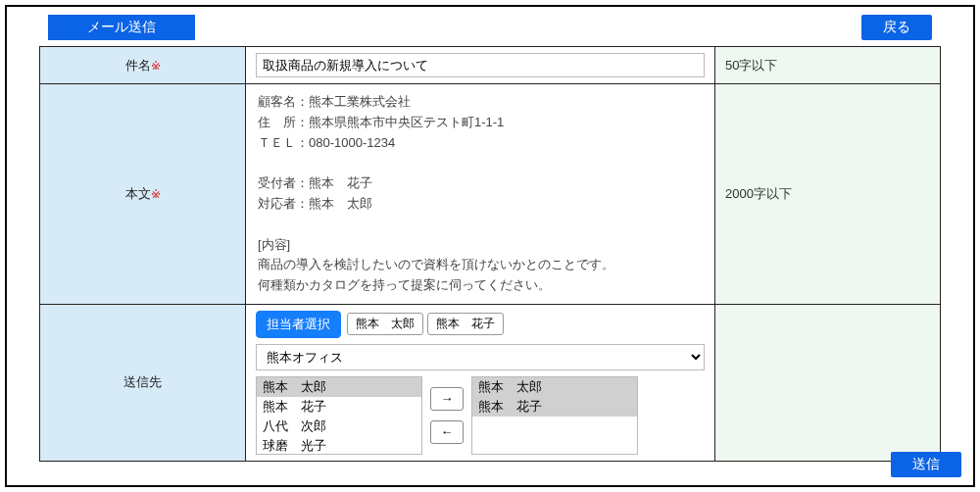 The image size is (980, 492). Describe the element at coordinates (480, 416) in the screenshot. I see `dual-list: 熊本 太郎熊本 花子八代 次郎球磨 光子 → ← 熊本 太郎熊本 花子` at that location.